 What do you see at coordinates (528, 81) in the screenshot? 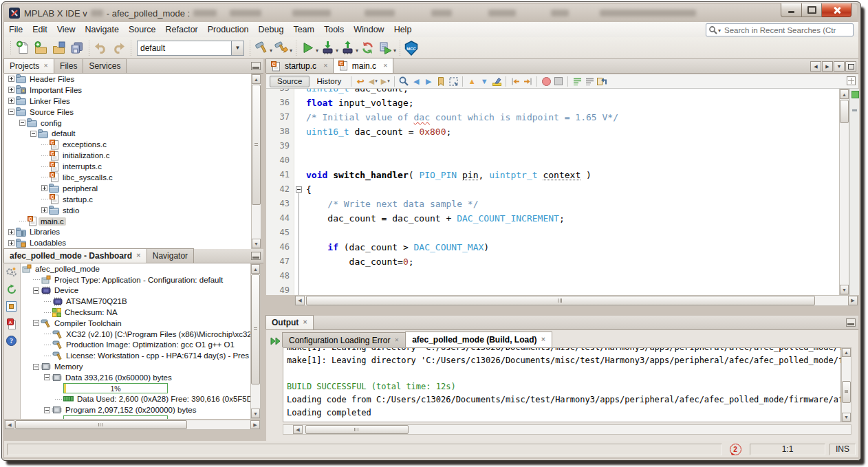
I see `shift-line-right-button` at bounding box center [528, 81].